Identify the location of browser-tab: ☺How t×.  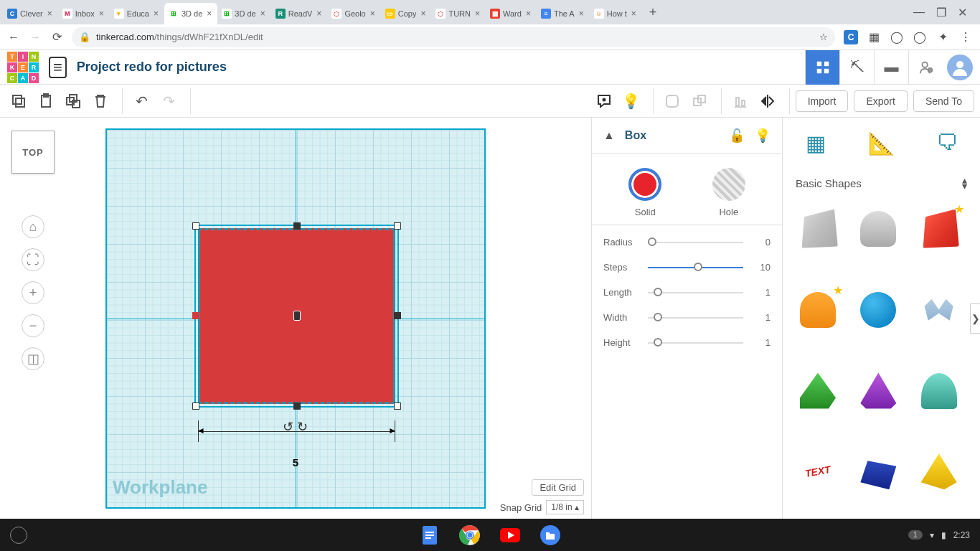
(616, 14).